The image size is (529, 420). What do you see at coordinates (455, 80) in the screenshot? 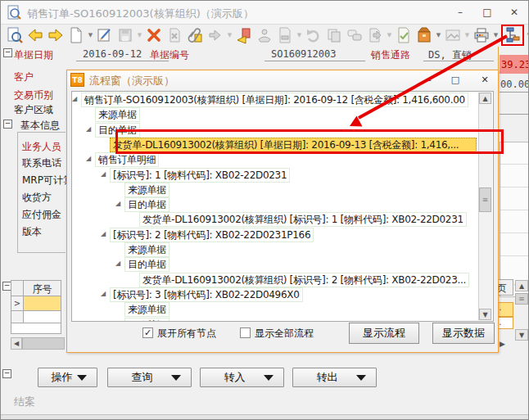
I see `dialog-maximize-button: □` at bounding box center [455, 80].